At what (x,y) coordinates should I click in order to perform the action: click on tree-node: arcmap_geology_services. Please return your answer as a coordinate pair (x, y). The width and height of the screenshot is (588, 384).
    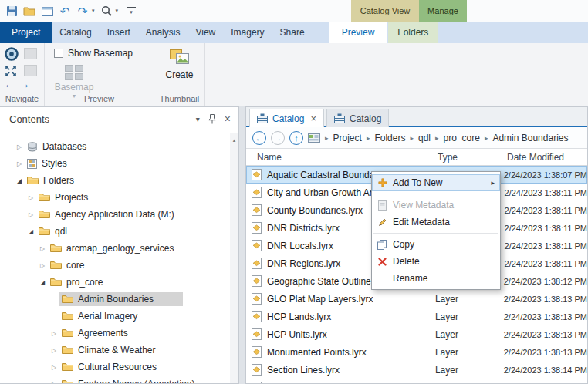
    Looking at the image, I should click on (113, 248).